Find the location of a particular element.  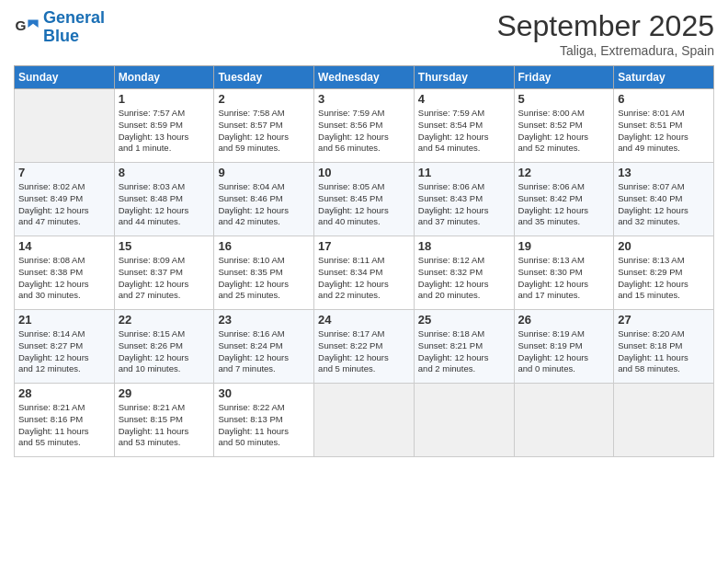

day-number: 4 is located at coordinates (464, 99).